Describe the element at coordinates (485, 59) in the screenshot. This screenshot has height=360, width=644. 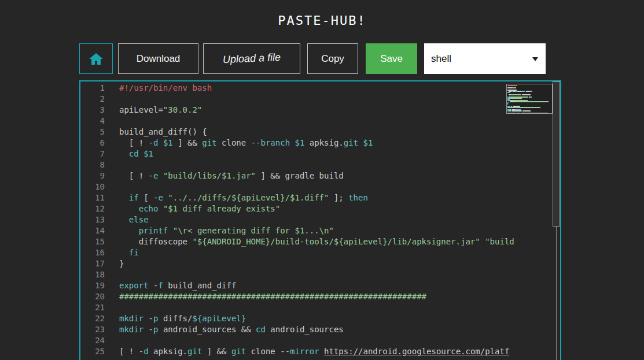
I see `language-select: shell` at that location.